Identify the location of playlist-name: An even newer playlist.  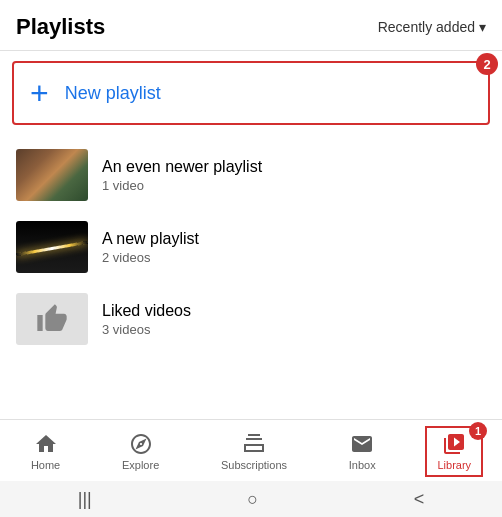
(182, 167).